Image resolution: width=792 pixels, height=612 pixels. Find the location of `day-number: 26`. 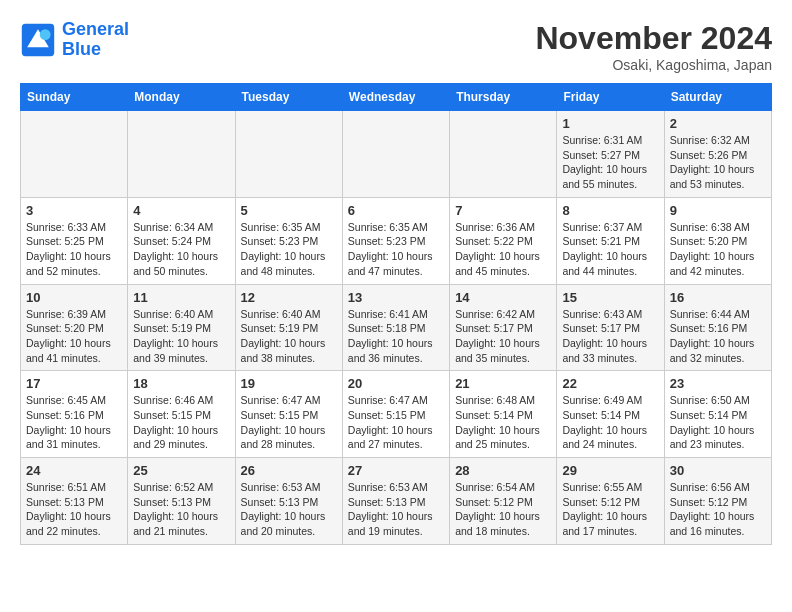

day-number: 26 is located at coordinates (289, 470).